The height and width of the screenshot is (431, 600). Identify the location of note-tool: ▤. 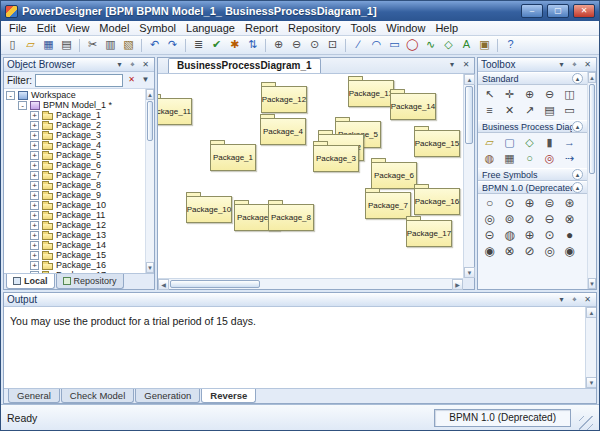
(550, 110).